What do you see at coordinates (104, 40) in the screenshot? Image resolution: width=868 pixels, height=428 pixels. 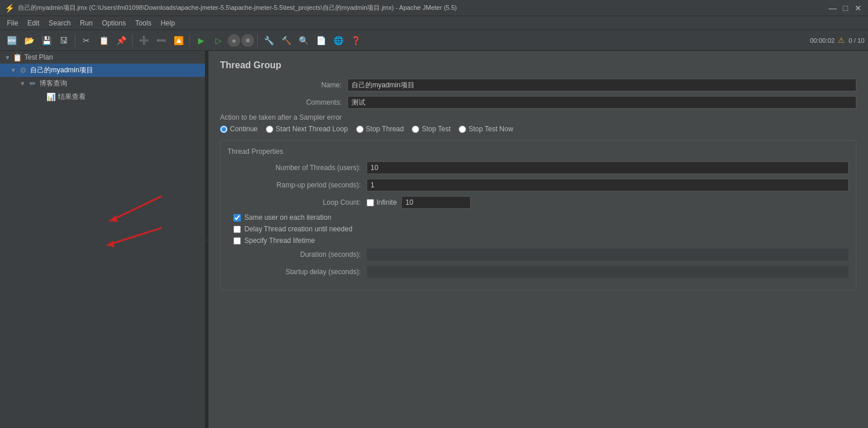 I see `copy-button: 📋` at bounding box center [104, 40].